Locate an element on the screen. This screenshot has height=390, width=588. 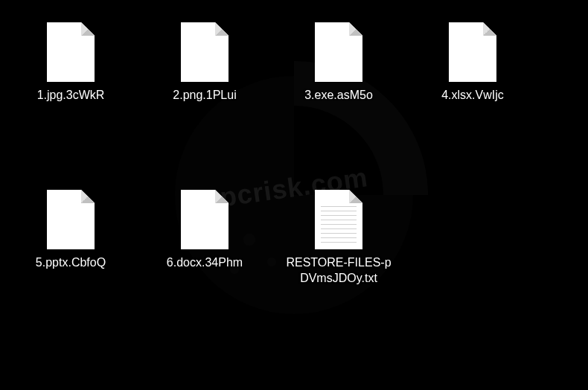
file-label: 6.docx.34Phm is located at coordinates (205, 263).